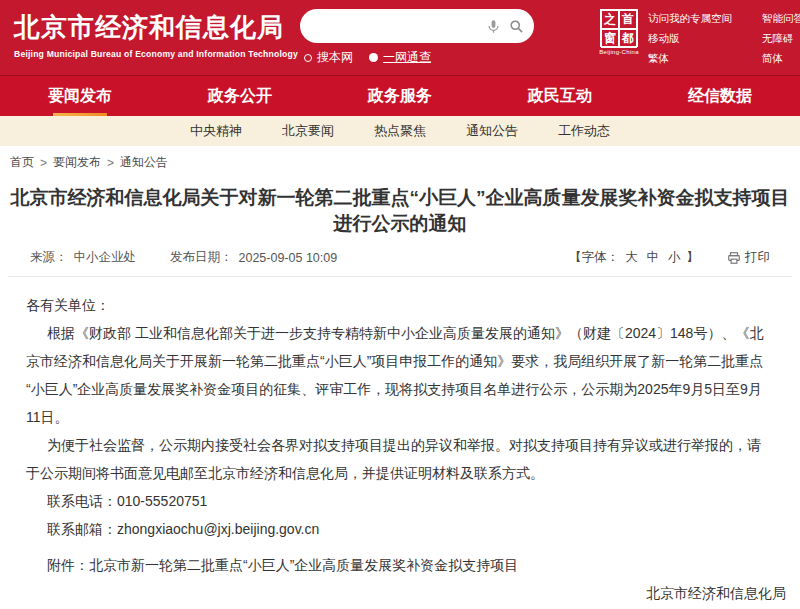  I want to click on search-box, so click(417, 26).